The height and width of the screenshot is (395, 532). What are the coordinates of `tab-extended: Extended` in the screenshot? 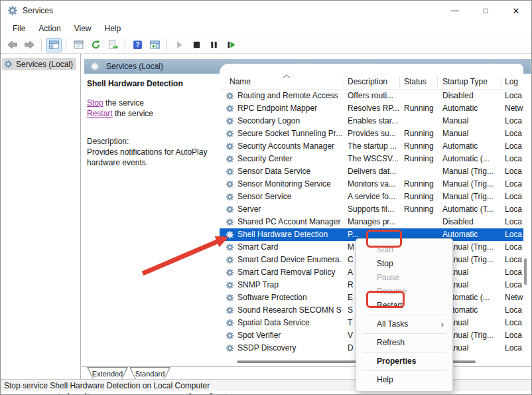 It's located at (107, 373).